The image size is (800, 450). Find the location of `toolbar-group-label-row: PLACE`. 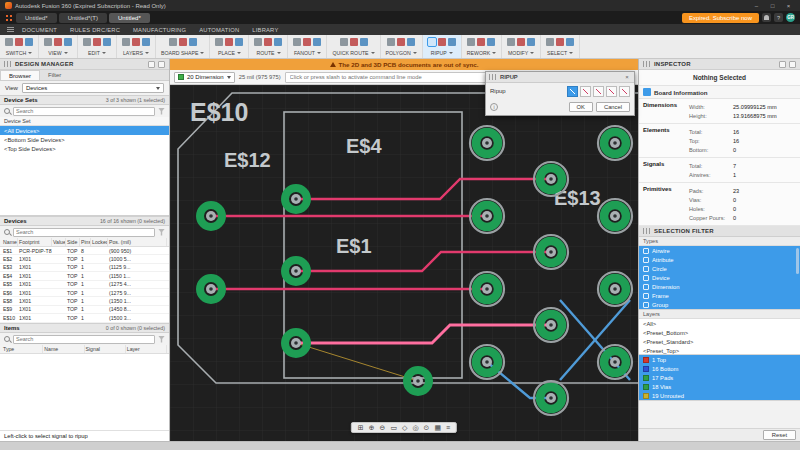

toolbar-group-label-row: PLACE is located at coordinates (230, 53).